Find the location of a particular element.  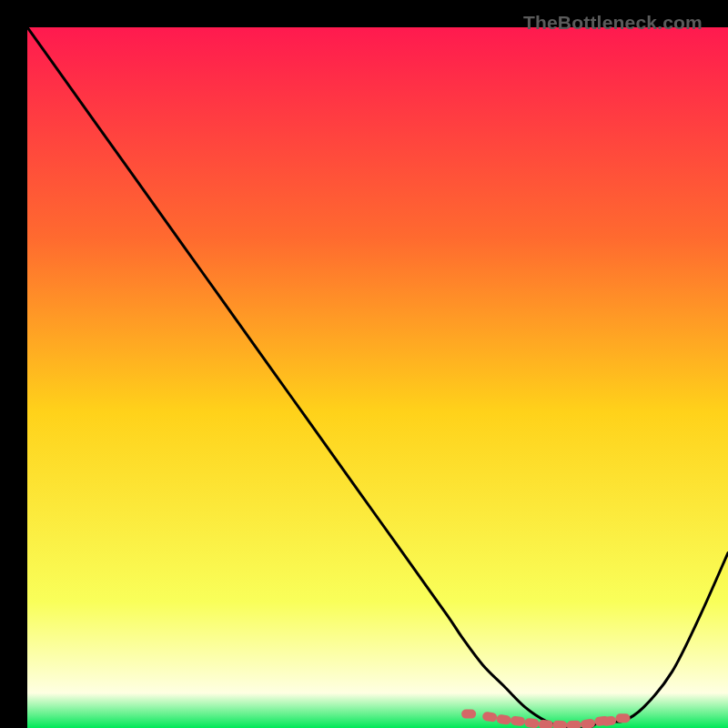

watermark-label: TheBottleneck.com is located at coordinates (613, 23).